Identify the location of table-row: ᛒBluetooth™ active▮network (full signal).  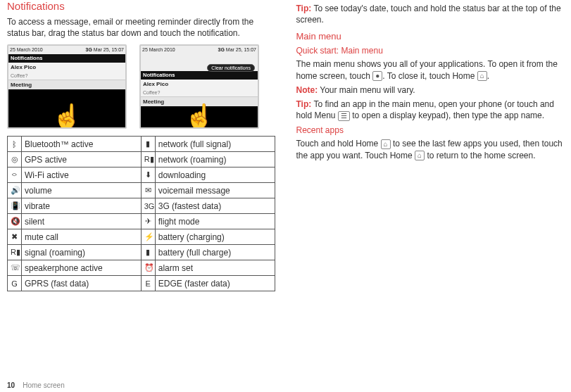
(142, 144).